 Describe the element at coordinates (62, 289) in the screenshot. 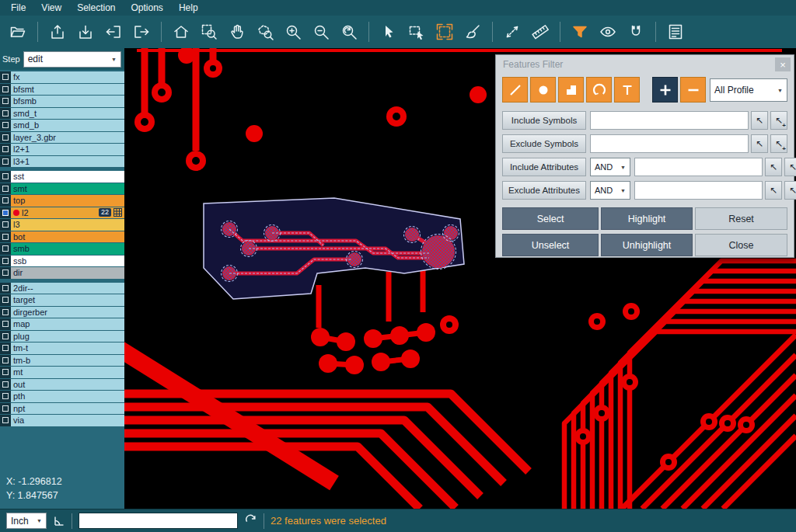

I see `layer-row-2dir--: 2dir--` at that location.